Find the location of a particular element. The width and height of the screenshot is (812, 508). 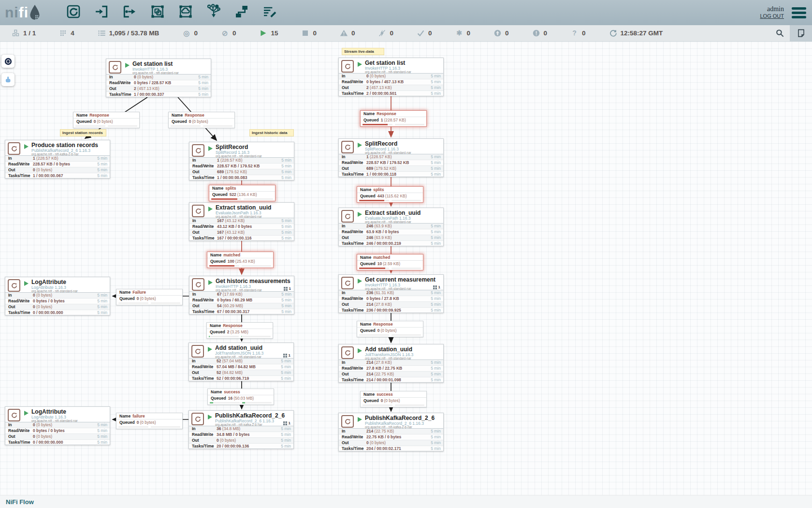

connection-label-matched: Namematched Queued10(2.59 KB) is located at coordinates (390, 262).